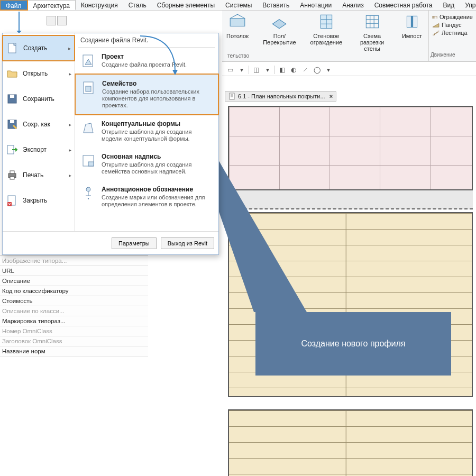 The image size is (476, 476). I want to click on annotation-symbol-icon, so click(88, 194).